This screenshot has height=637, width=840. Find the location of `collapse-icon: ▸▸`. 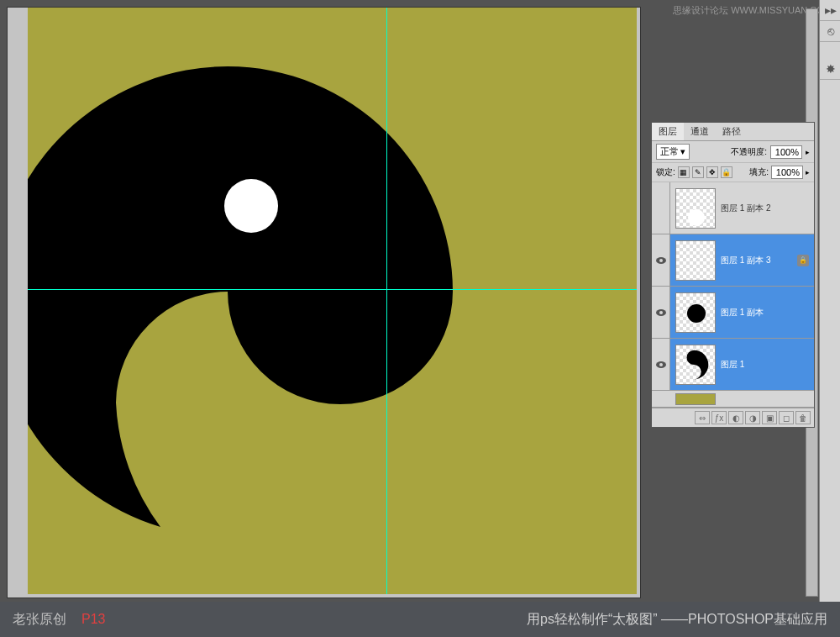

collapse-icon: ▸▸ is located at coordinates (830, 10).